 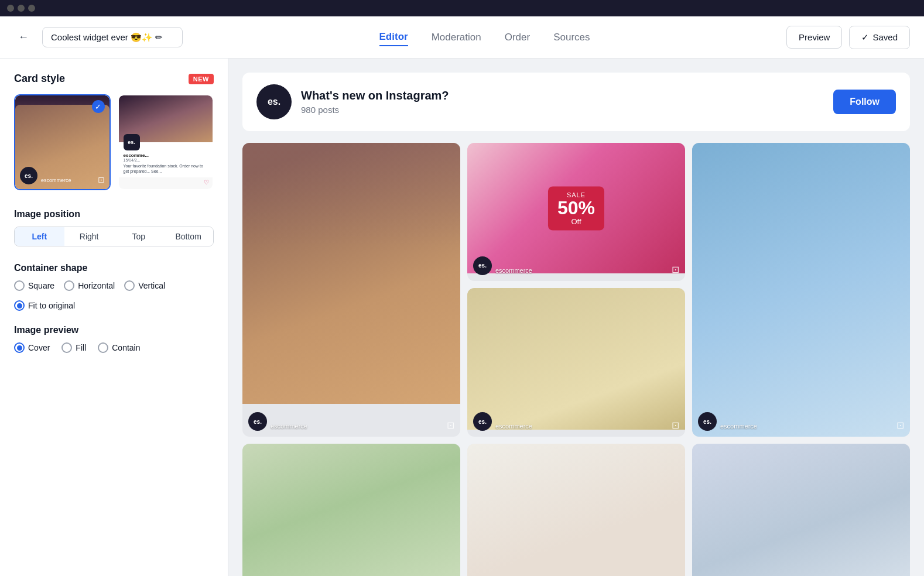 I want to click on card-preview-2-image: es. escomme... 15/04/2... Your favorite …, so click(x=166, y=142).